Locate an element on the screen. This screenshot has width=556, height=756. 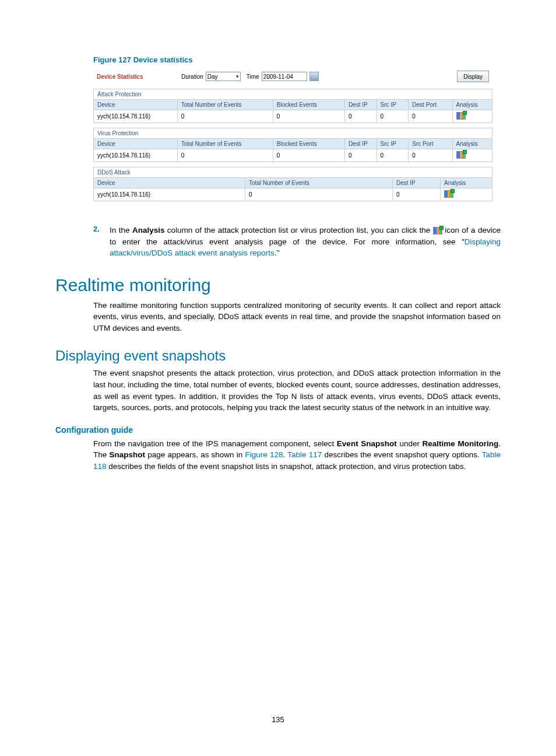
chevron-down-icon: ▾ is located at coordinates (238, 76).